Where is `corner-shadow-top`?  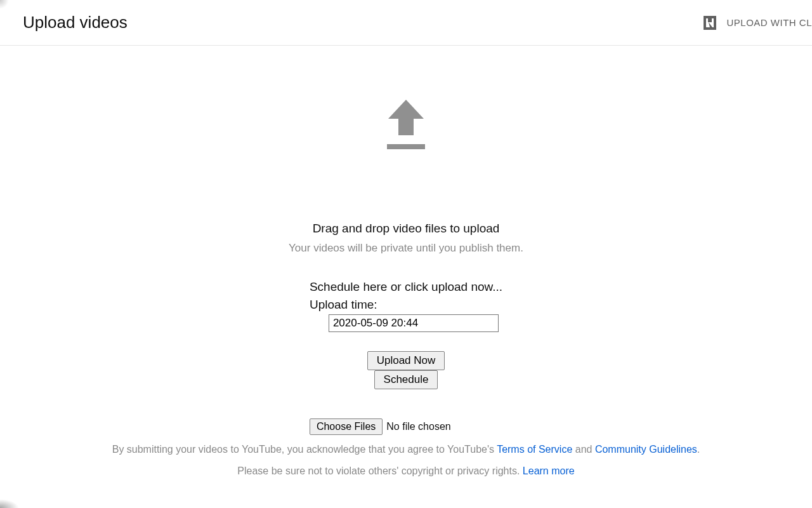 corner-shadow-top is located at coordinates (4, 4).